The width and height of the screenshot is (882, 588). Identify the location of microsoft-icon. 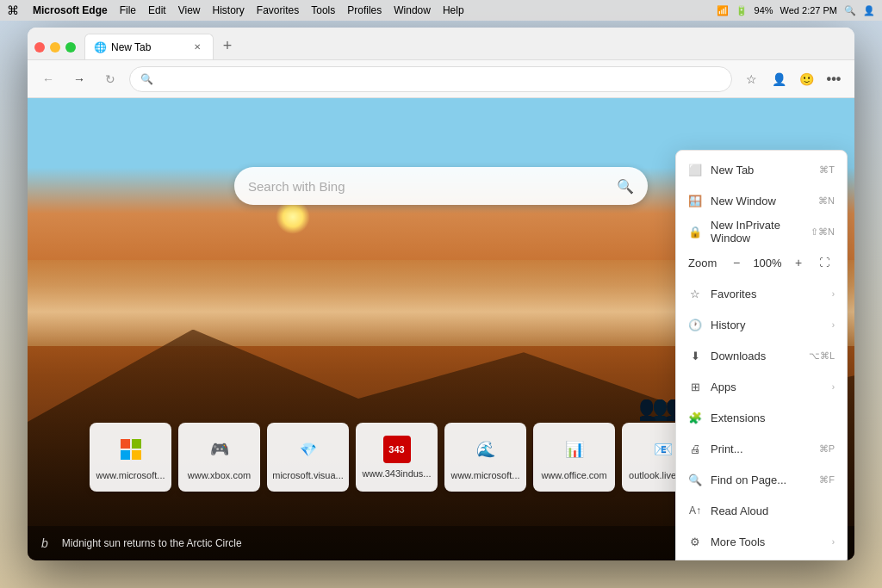
(131, 449).